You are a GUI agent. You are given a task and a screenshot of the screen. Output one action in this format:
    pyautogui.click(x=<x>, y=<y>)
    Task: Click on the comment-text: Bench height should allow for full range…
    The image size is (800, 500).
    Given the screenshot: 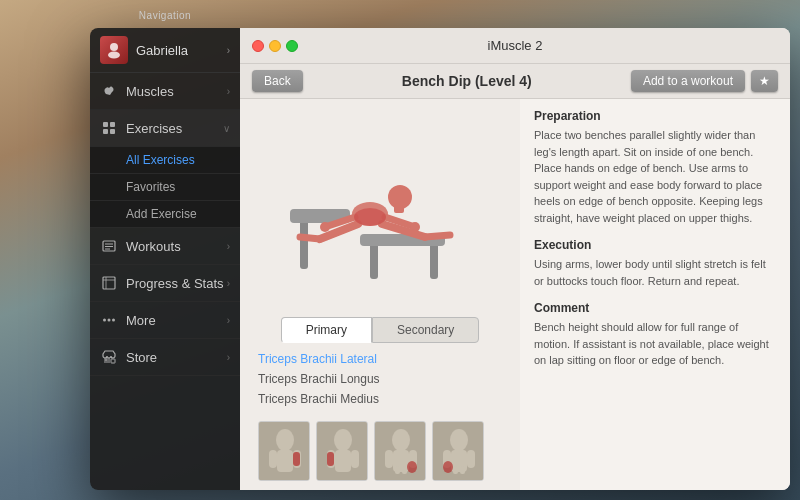 What is the action you would take?
    pyautogui.click(x=655, y=344)
    